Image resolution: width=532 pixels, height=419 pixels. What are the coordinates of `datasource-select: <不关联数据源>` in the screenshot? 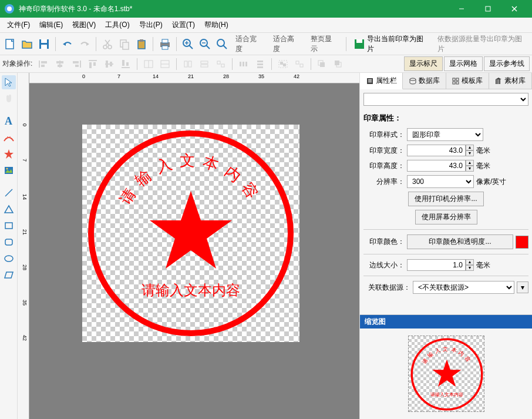 It's located at (464, 287).